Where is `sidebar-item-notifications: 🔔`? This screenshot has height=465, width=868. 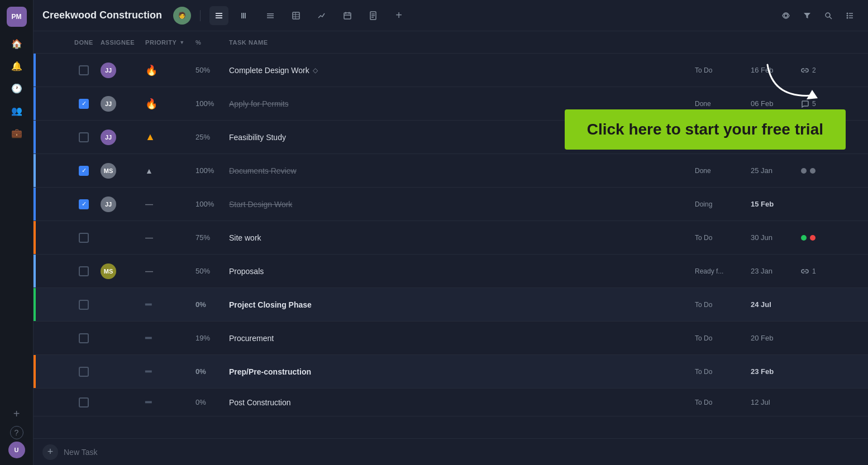 sidebar-item-notifications: 🔔 is located at coordinates (17, 66).